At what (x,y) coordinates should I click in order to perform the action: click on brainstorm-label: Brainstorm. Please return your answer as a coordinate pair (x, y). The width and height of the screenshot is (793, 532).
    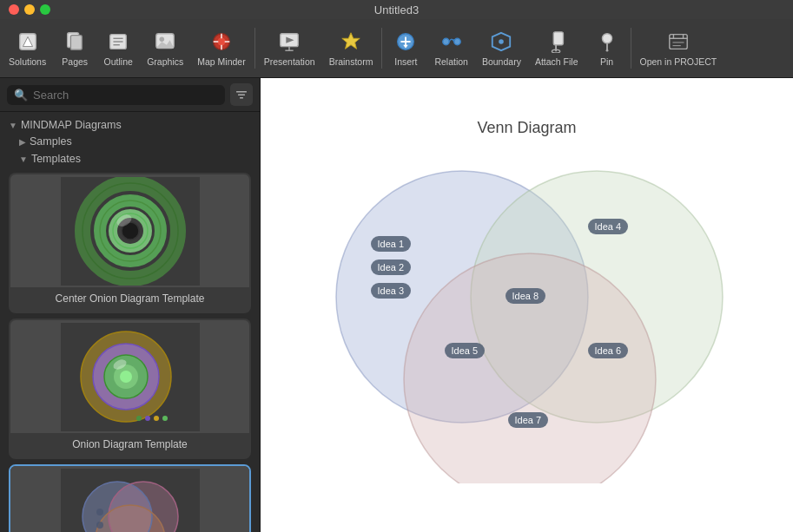
    Looking at the image, I should click on (351, 62).